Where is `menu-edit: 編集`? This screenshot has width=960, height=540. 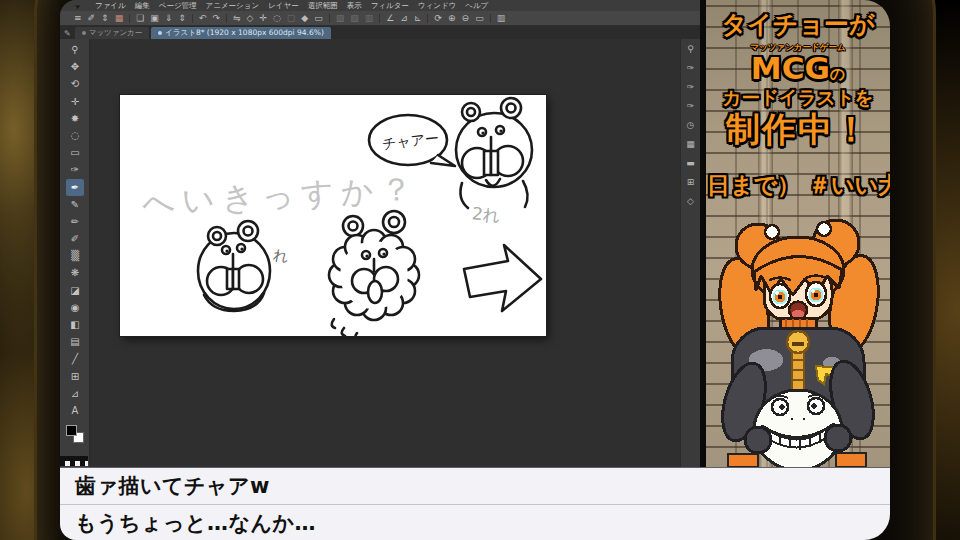 menu-edit: 編集 is located at coordinates (142, 6).